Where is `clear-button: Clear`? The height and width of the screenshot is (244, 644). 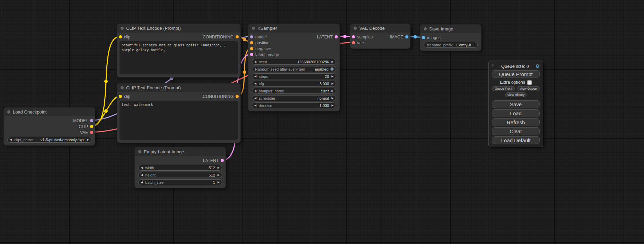
clear-button: Clear is located at coordinates (516, 131).